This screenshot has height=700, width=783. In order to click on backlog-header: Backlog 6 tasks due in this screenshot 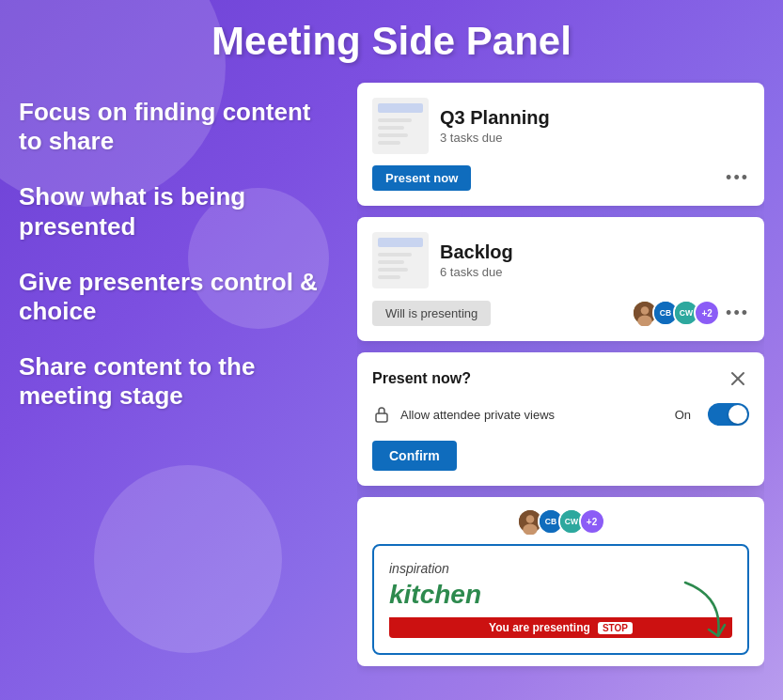, I will do `click(560, 260)`.